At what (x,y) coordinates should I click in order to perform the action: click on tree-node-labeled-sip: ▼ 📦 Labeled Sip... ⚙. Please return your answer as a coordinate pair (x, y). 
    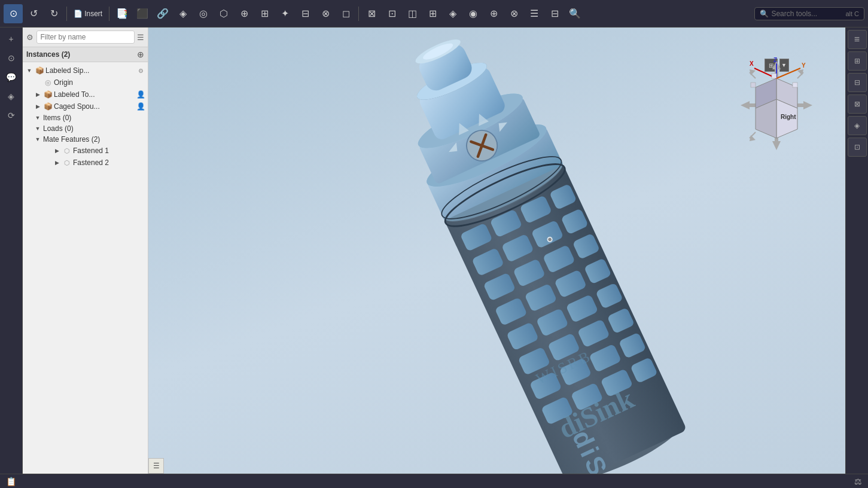
    Looking at the image, I should click on (85, 71).